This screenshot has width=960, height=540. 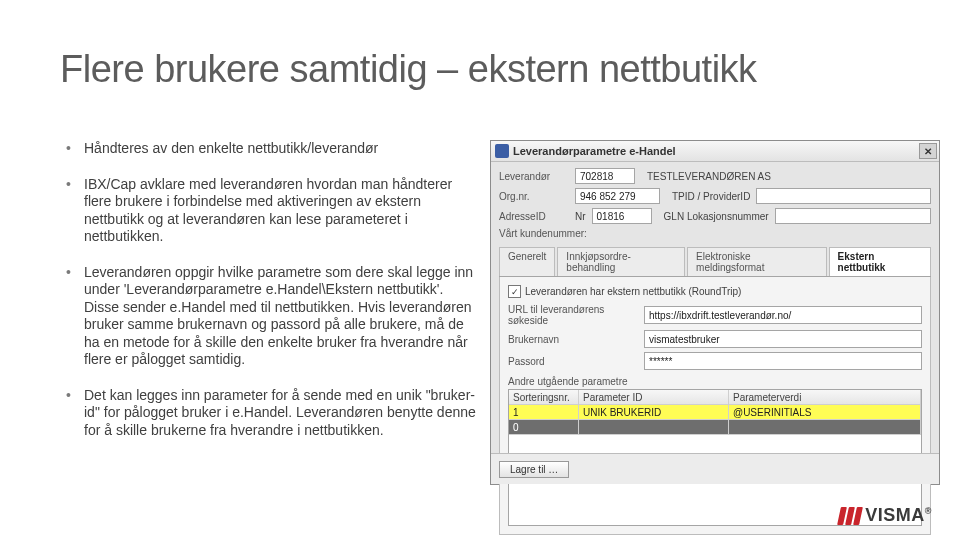 What do you see at coordinates (573, 362) in the screenshot?
I see `field-label: Passord` at bounding box center [573, 362].